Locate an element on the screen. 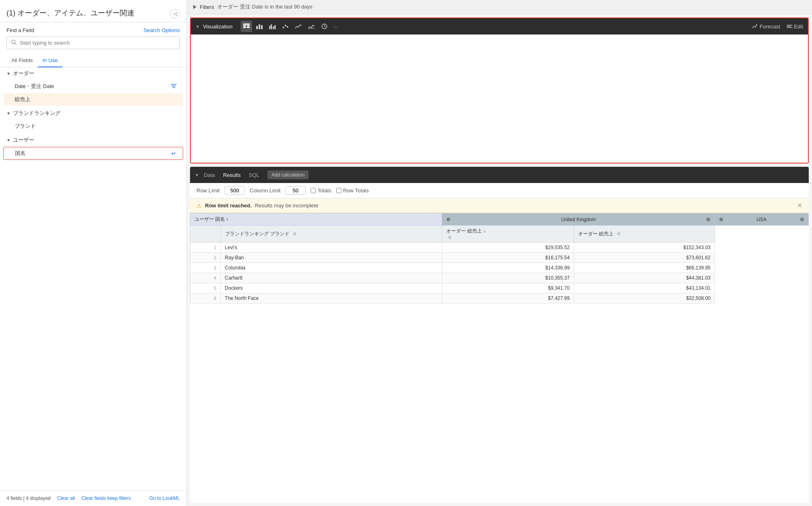  field-item-country: 国名 ↵ is located at coordinates (93, 153).